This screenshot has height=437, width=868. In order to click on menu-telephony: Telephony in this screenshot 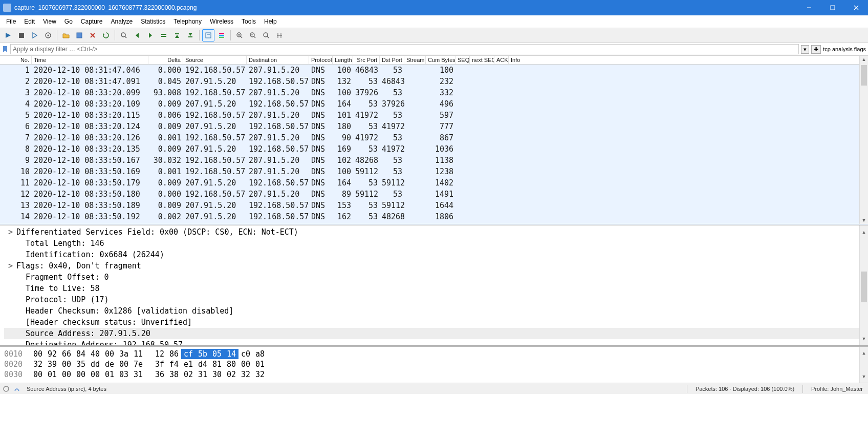, I will do `click(187, 22)`.